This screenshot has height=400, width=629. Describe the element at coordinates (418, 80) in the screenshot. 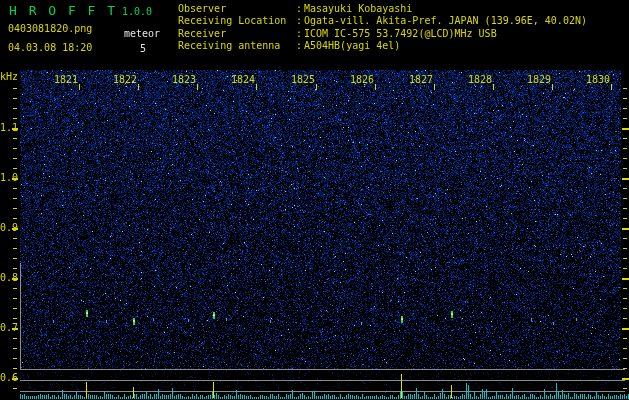

I see `time-tick-label: 1827` at that location.